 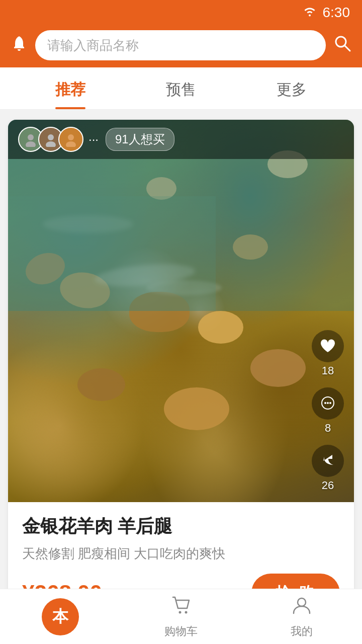 What do you see at coordinates (180, 45) in the screenshot?
I see `search-bar: 请输入商品名称` at bounding box center [180, 45].